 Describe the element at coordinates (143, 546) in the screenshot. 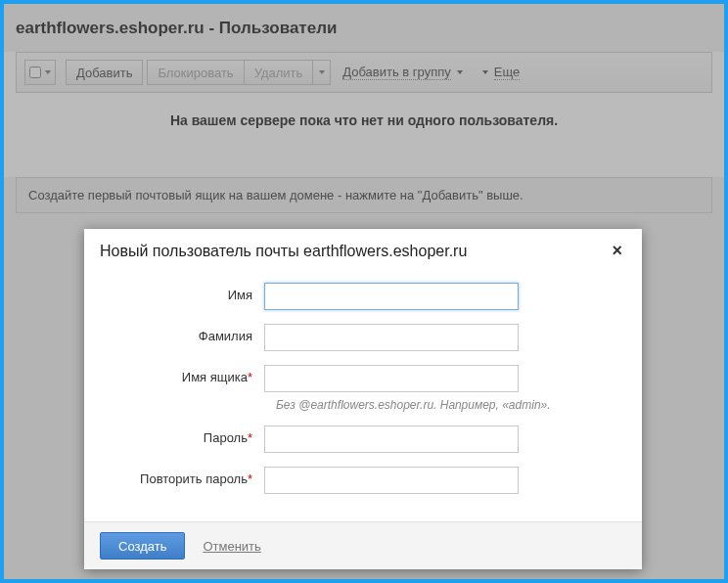

I see `create-button: Создать` at that location.